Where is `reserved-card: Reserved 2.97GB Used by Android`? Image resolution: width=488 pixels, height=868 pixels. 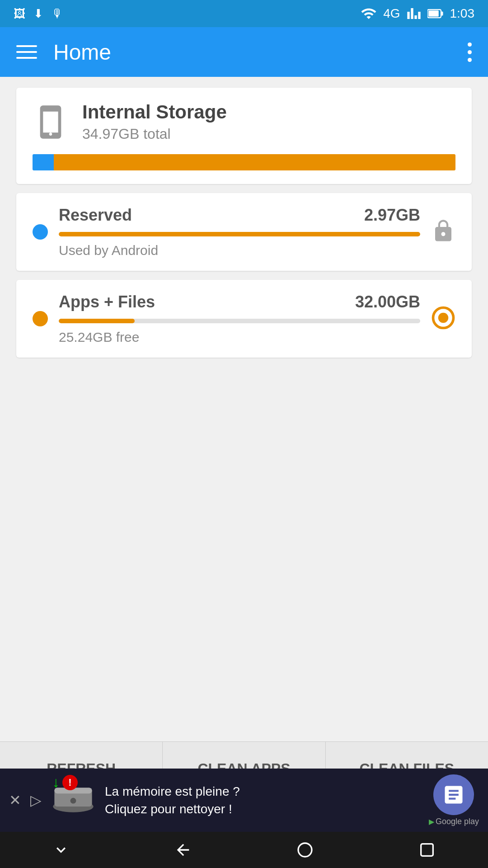 reserved-card: Reserved 2.97GB Used by Android is located at coordinates (244, 232).